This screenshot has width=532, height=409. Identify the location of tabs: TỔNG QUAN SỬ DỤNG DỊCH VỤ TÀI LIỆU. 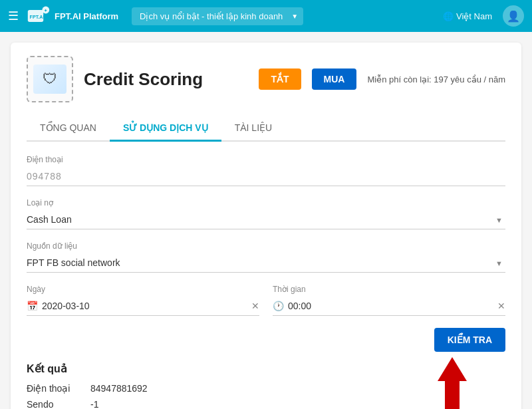
(266, 129).